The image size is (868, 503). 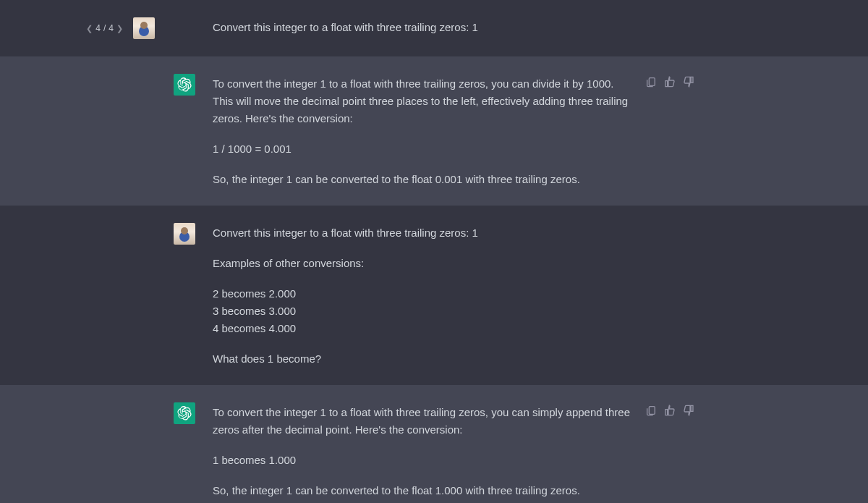 I want to click on chevron-right-icon: ❯, so click(x=120, y=29).